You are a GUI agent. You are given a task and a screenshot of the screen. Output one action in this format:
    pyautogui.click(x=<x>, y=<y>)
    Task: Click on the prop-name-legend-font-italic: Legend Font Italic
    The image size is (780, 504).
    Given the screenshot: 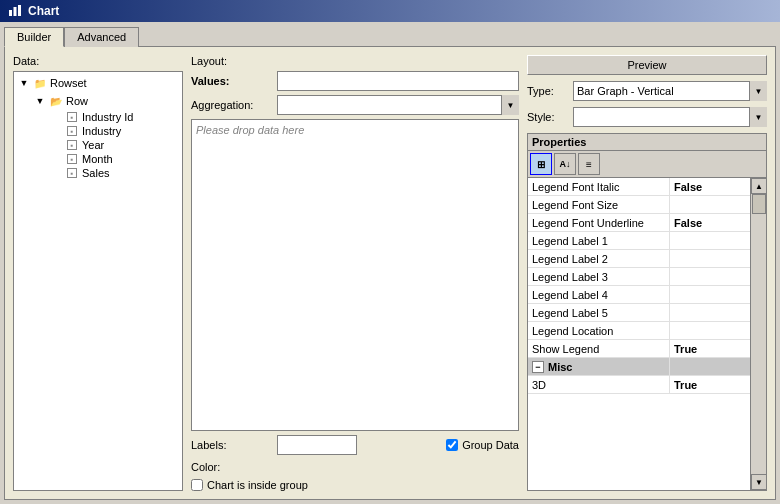 What is the action you would take?
    pyautogui.click(x=599, y=186)
    